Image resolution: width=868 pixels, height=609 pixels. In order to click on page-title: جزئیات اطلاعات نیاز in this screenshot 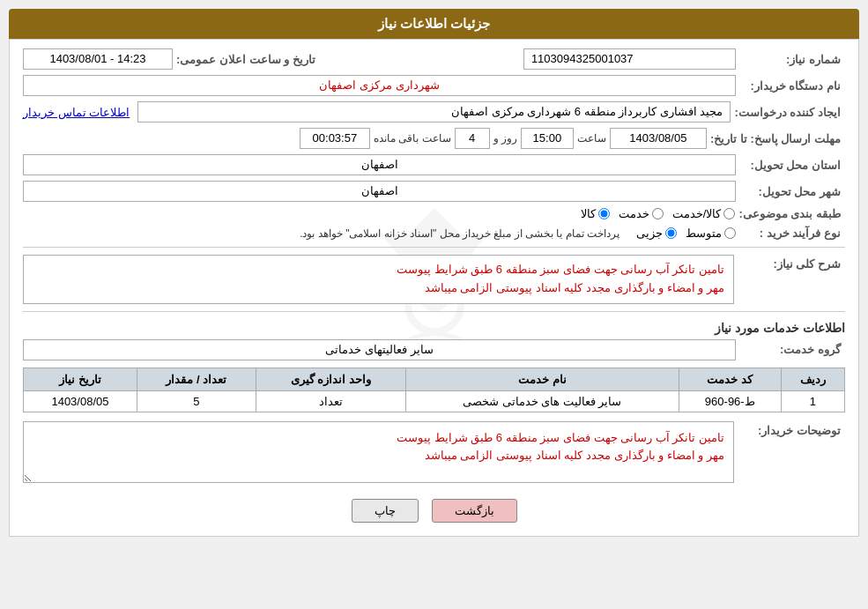, I will do `click(434, 23)`.